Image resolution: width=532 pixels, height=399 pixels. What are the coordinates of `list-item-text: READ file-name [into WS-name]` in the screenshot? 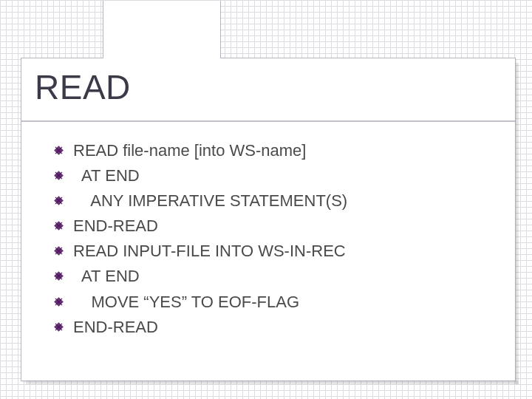 It's located at (189, 151).